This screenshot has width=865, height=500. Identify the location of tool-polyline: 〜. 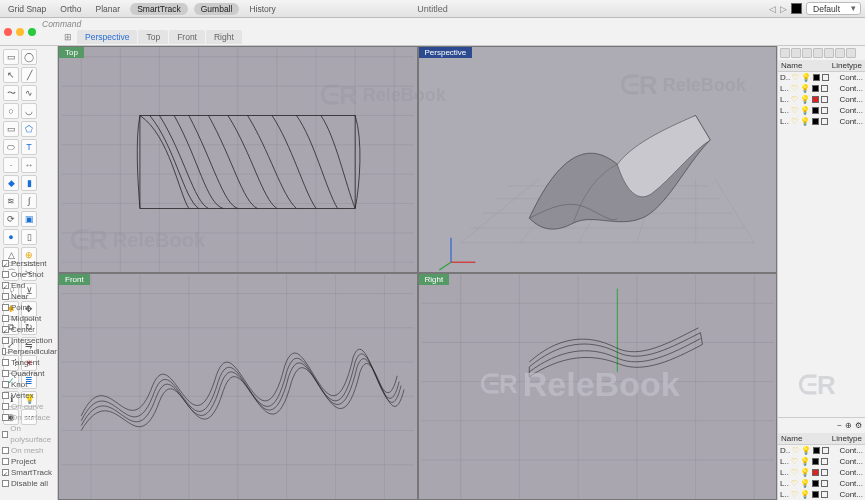
(11, 93).